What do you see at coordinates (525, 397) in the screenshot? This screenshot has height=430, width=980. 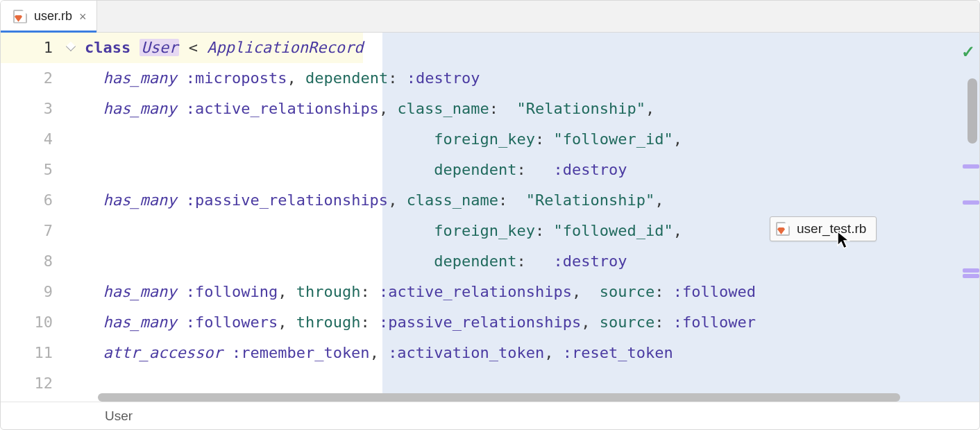 I see `horizontal-scrollbar` at bounding box center [525, 397].